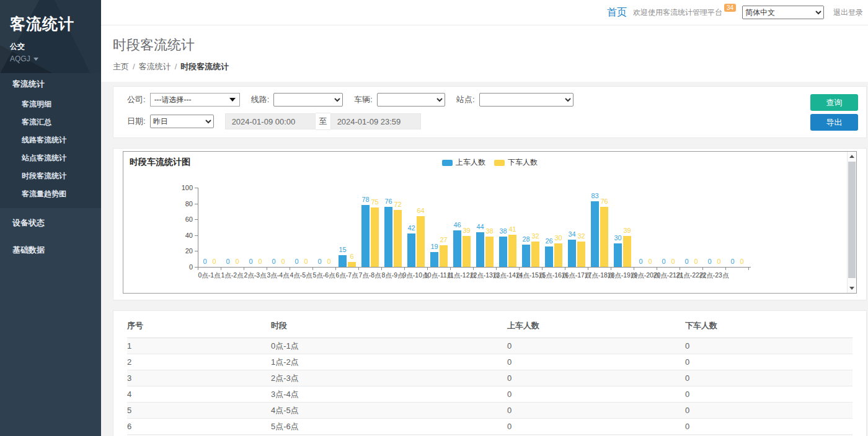 This screenshot has height=436, width=868. What do you see at coordinates (184, 235) in the screenshot?
I see `y-axis-label: 40` at bounding box center [184, 235].